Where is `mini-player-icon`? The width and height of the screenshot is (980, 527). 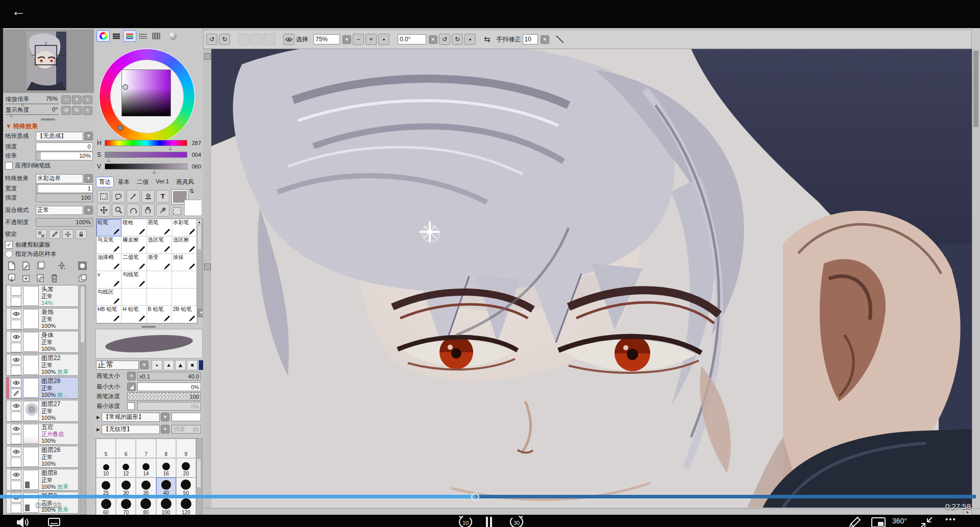
mini-player-icon is located at coordinates (878, 521).